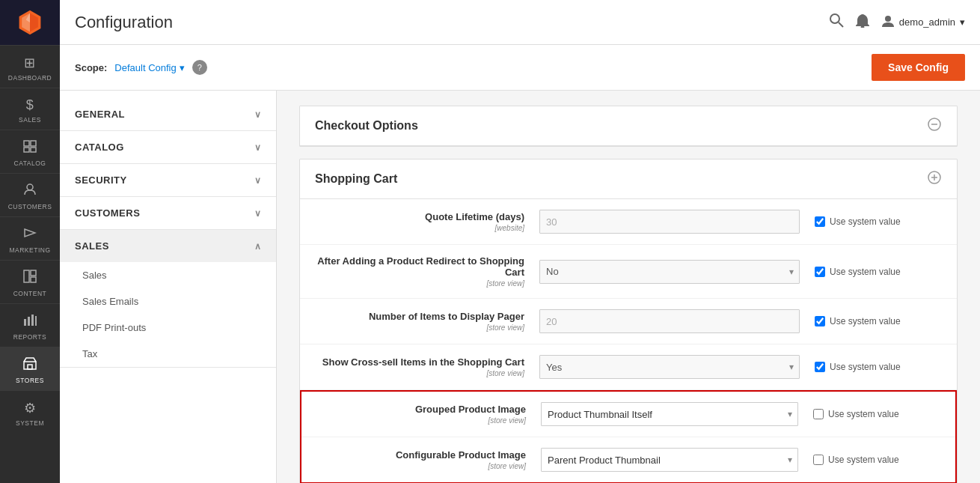  Describe the element at coordinates (670, 414) in the screenshot. I see `grouped-product-image-select-wrap: Product Thumbnail Itself Parent Product …` at that location.